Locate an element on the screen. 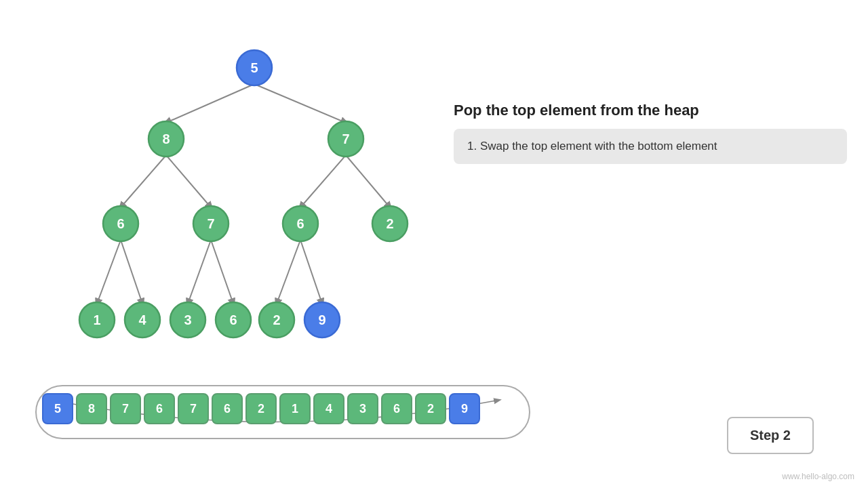 This screenshot has height=488, width=868. svg-text: 1 is located at coordinates (96, 320).